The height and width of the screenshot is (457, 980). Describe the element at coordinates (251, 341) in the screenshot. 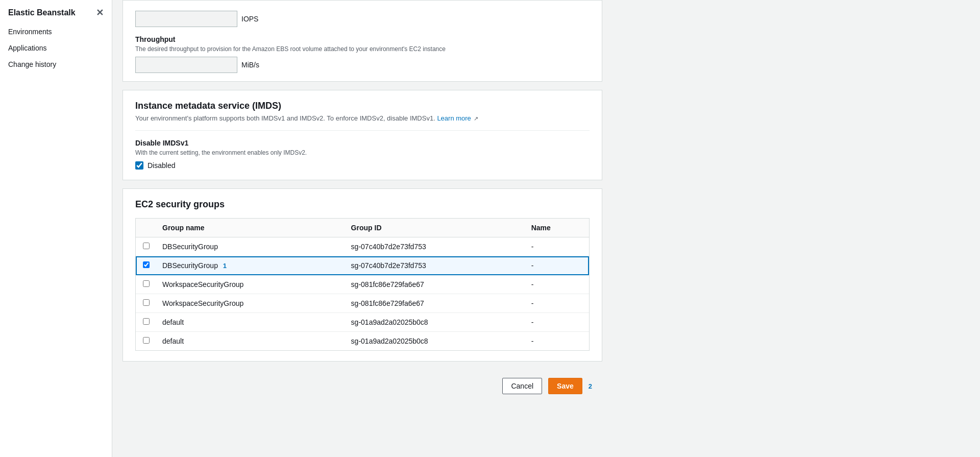

I see `group-name-5: default` at that location.